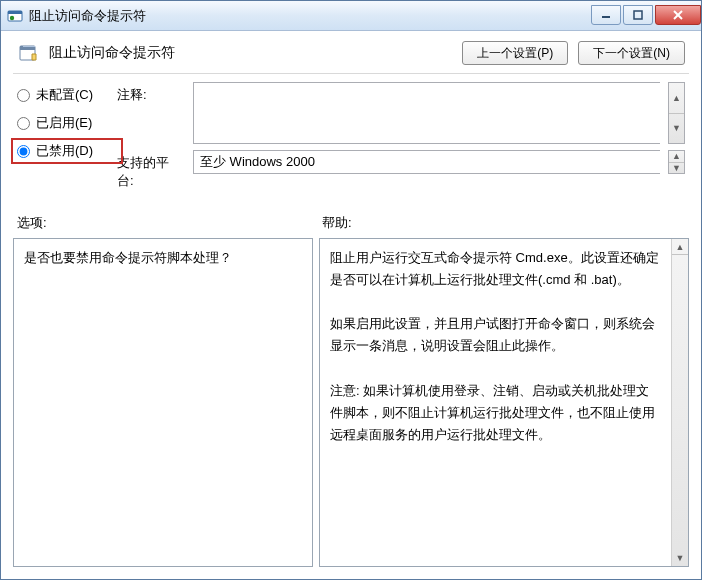 This screenshot has width=702, height=580. What do you see at coordinates (67, 136) in the screenshot?
I see `state-radio-group: 未配置(C) 已启用(E) 已禁用(D)` at bounding box center [67, 136].